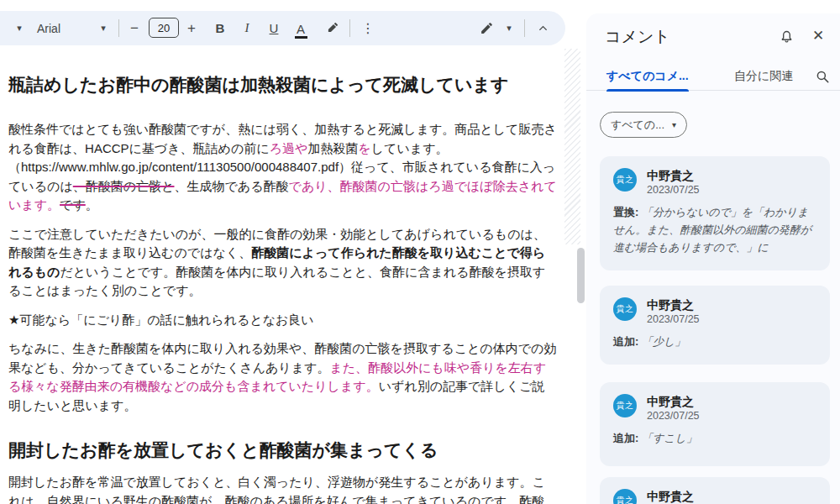 This screenshot has width=840, height=504. I want to click on doc-url-text: https://www.mhlw.go.jp/content/11130500/…, so click(180, 166).